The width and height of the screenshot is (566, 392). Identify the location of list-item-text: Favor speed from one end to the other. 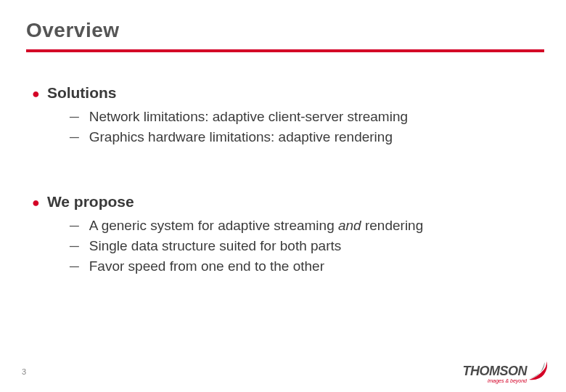
(207, 266).